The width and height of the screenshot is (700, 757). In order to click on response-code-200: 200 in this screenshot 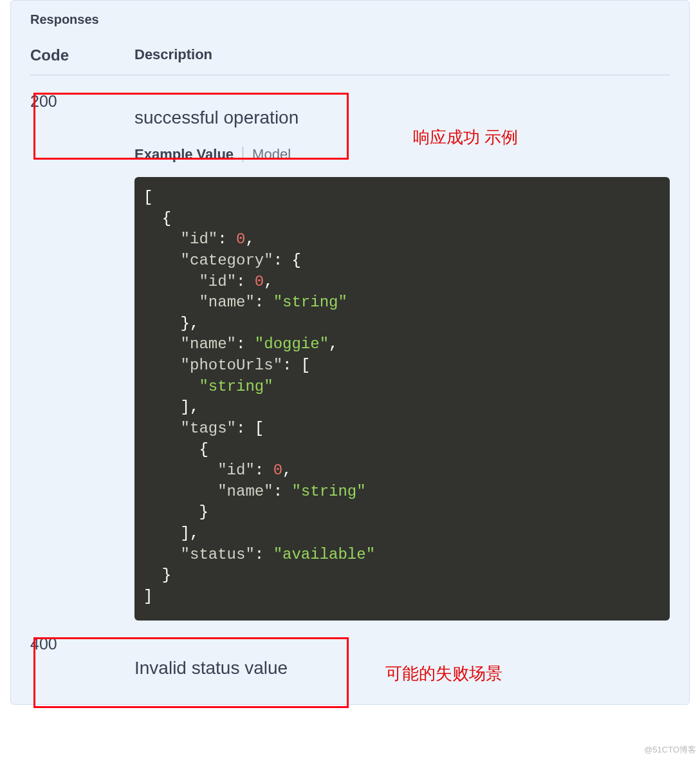, I will do `click(82, 100)`.